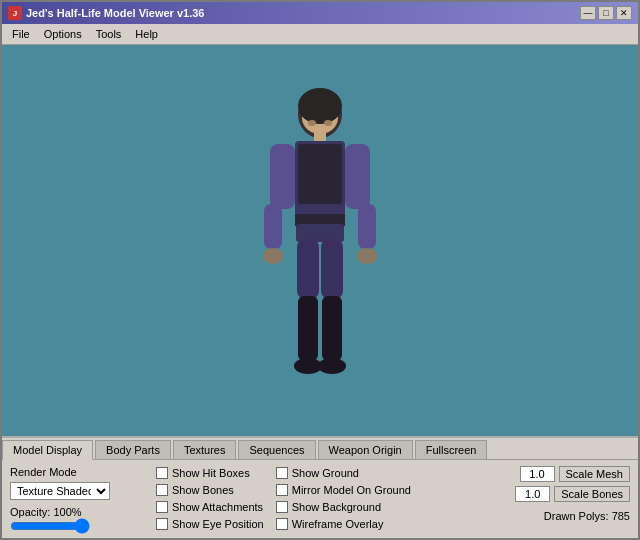 Image resolution: width=640 pixels, height=540 pixels. What do you see at coordinates (218, 507) in the screenshot?
I see `show-attachments-label: Show Attachments` at bounding box center [218, 507].